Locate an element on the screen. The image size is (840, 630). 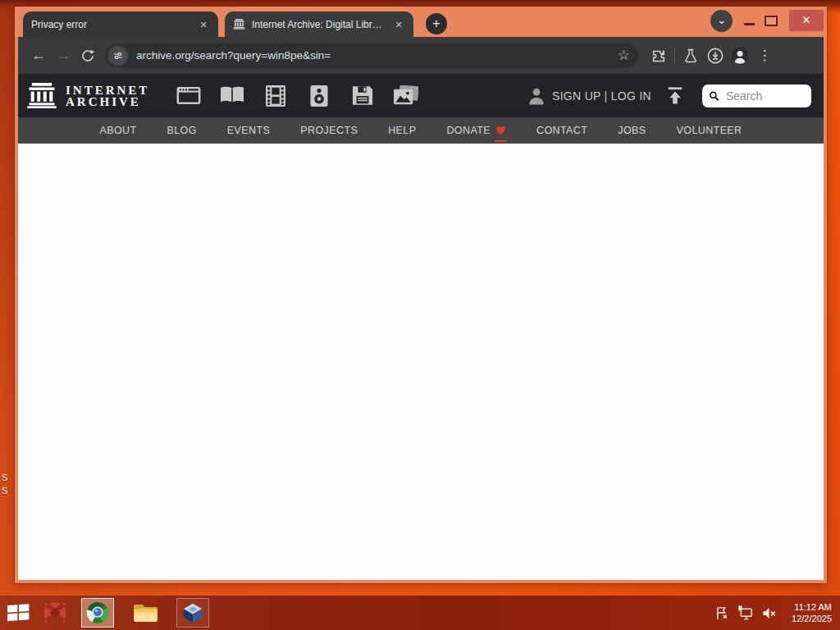
taskbar-file-explorer is located at coordinates (145, 613).